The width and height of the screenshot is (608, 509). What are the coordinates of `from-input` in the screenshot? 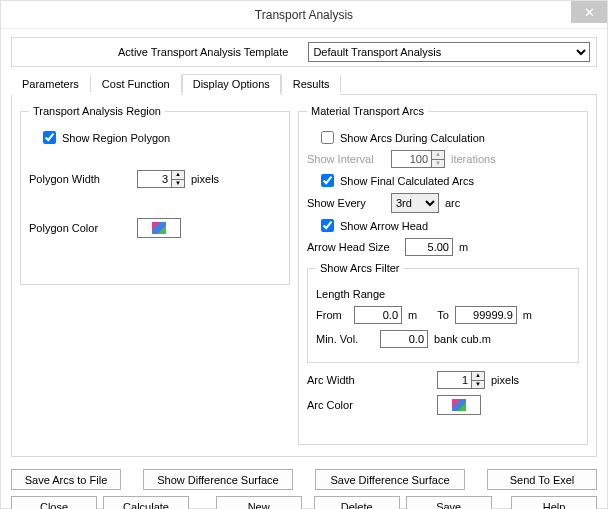 It's located at (378, 315).